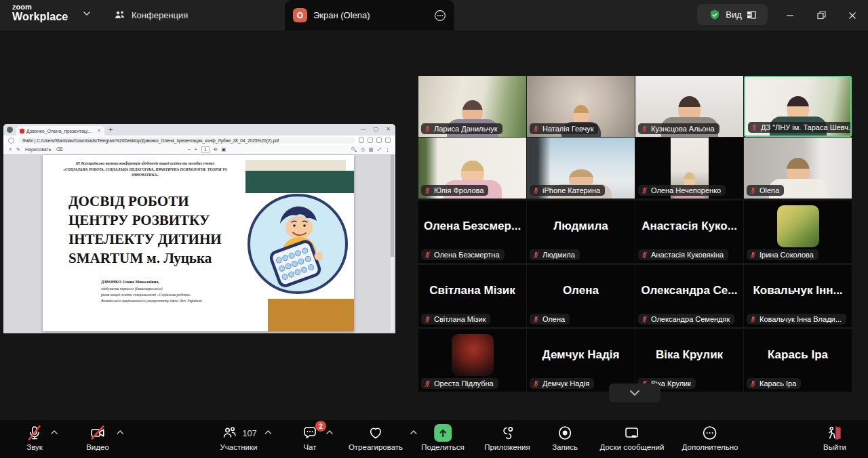 This screenshot has height=458, width=868. I want to click on display-name: Карась Іра, so click(797, 355).